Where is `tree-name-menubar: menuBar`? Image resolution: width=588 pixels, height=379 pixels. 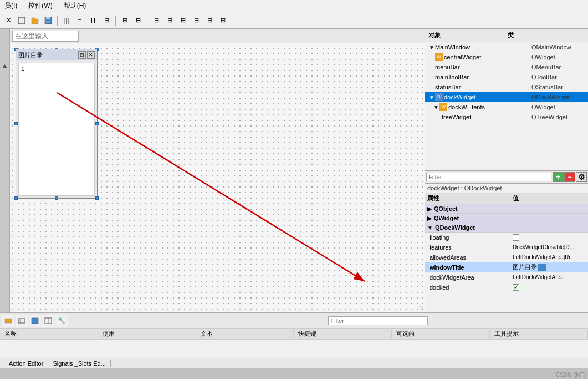 tree-name-menubar: menuBar is located at coordinates (483, 67).